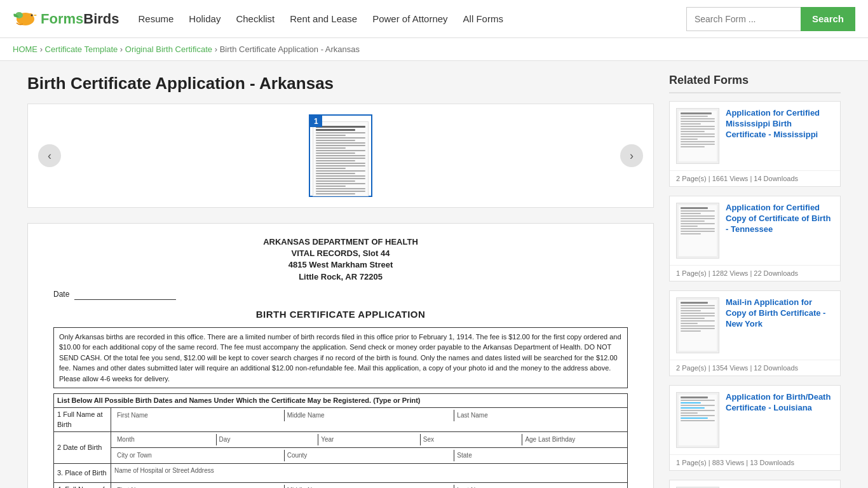 The width and height of the screenshot is (868, 488). What do you see at coordinates (125, 295) in the screenshot?
I see `form-date-line` at bounding box center [125, 295].